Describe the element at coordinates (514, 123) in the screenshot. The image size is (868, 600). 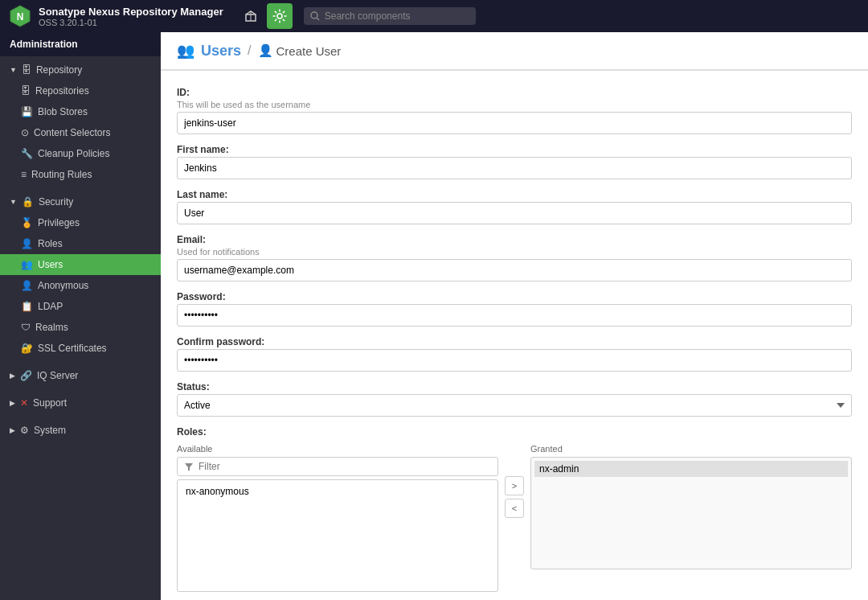
I see `id-input` at that location.